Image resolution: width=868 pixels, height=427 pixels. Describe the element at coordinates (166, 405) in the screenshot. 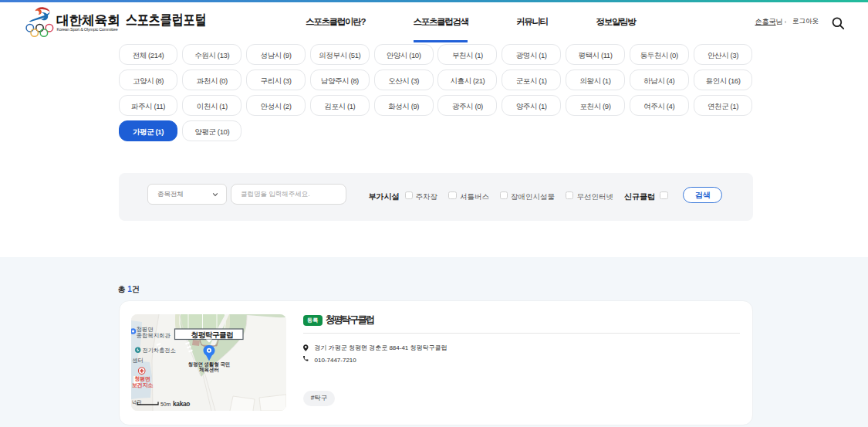

I see `svg-text: 50m` at that location.